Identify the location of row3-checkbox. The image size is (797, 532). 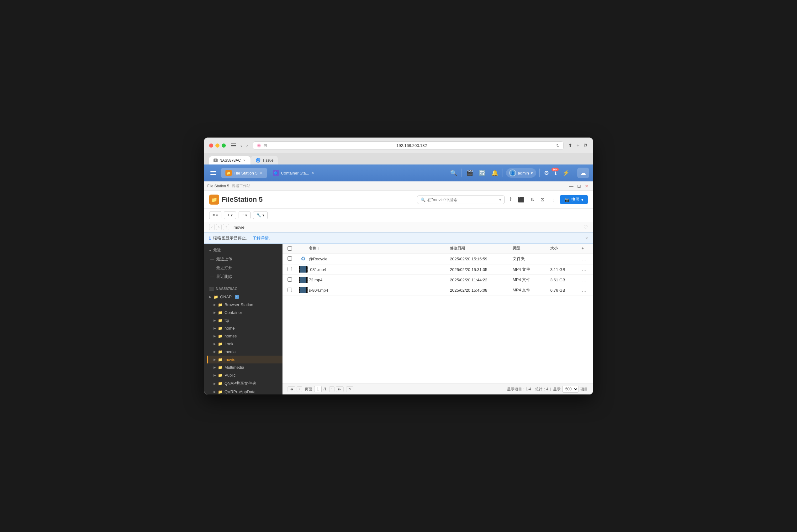
(290, 280).